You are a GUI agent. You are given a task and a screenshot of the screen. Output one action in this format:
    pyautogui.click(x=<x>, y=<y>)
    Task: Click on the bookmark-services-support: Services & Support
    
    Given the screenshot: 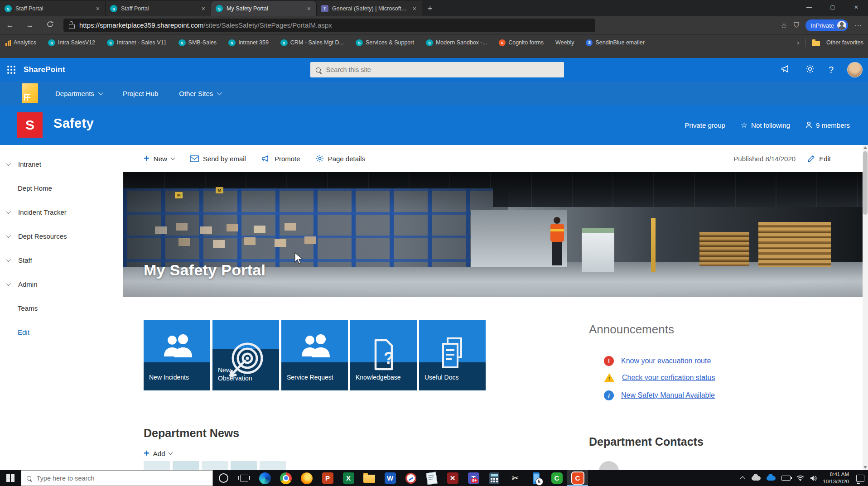 What is the action you would take?
    pyautogui.click(x=385, y=43)
    